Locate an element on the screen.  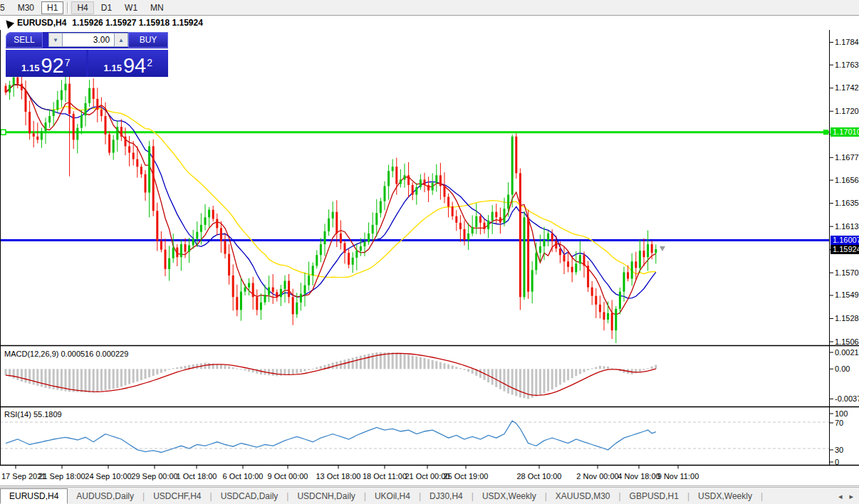
price-tick-label: 1.17635 is located at coordinates (847, 65).